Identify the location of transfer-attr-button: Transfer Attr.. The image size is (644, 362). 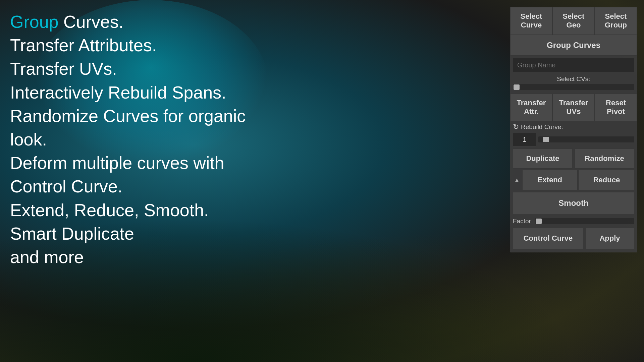
(531, 107).